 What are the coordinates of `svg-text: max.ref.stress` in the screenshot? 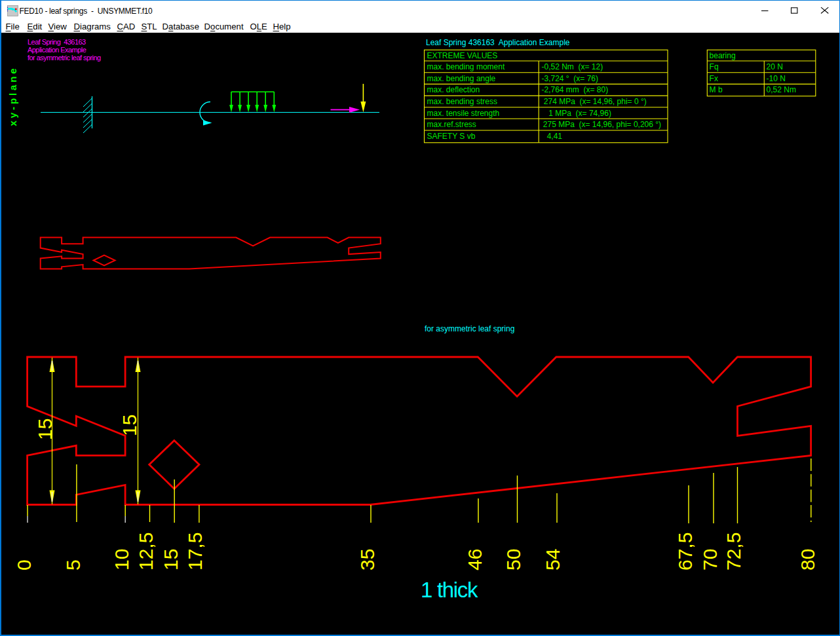 It's located at (452, 124).